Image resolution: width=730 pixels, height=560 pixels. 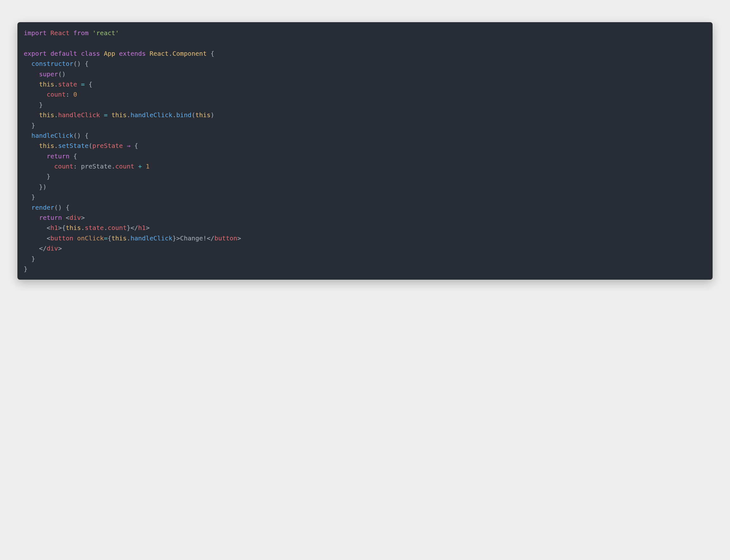 I want to click on code-token: ⇒, so click(x=129, y=146).